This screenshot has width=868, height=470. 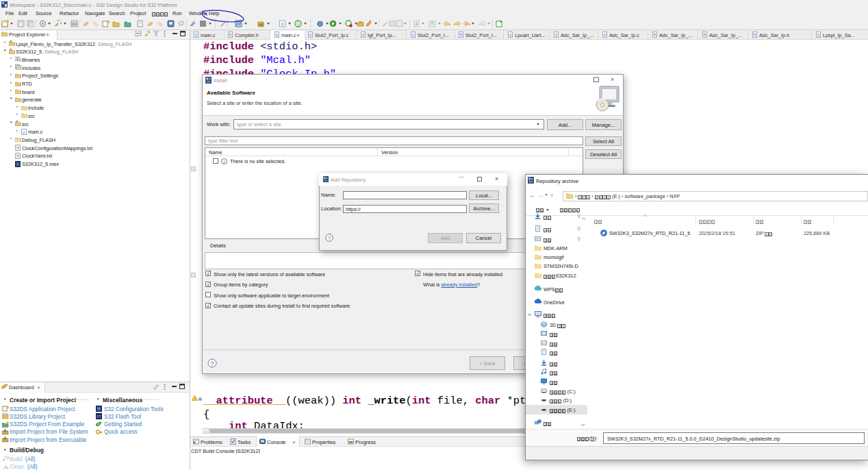 What do you see at coordinates (99, 417) in the screenshot?
I see `svg-text: FT` at bounding box center [99, 417].